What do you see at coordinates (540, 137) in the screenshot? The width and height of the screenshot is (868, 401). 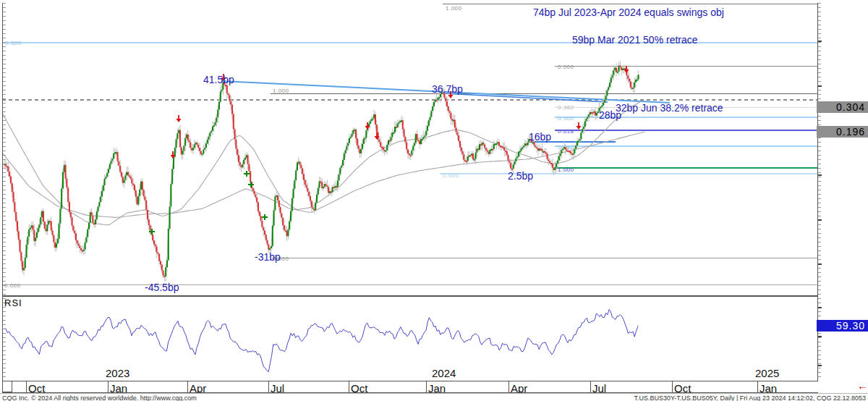 I see `annotation-swing-16bp: 16bp` at bounding box center [540, 137].